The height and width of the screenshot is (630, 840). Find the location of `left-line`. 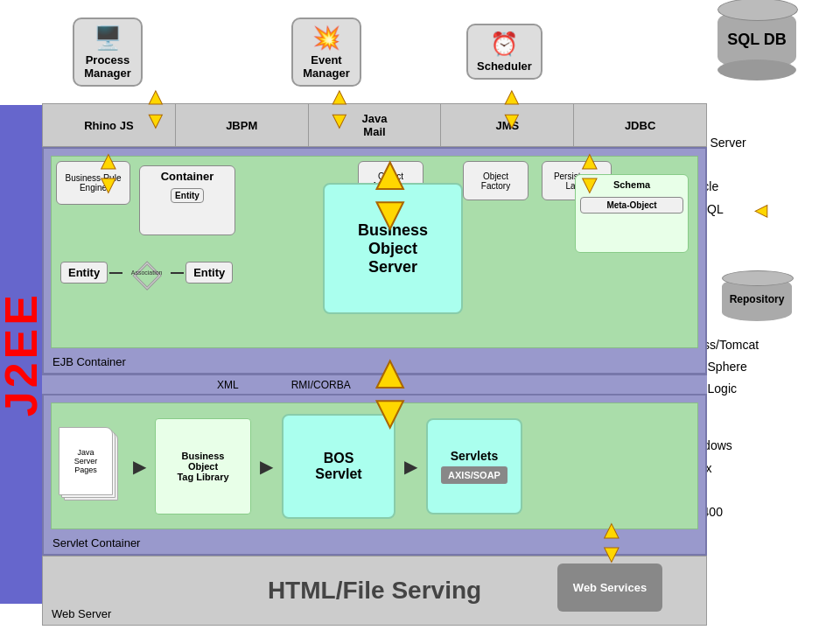

left-line is located at coordinates (116, 273).